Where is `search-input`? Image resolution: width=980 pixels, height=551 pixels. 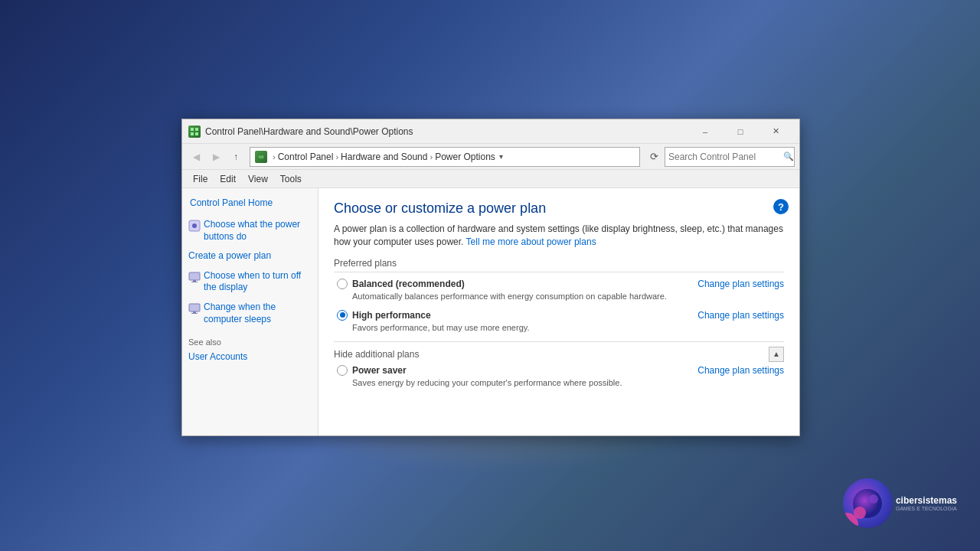
search-input is located at coordinates (726, 157).